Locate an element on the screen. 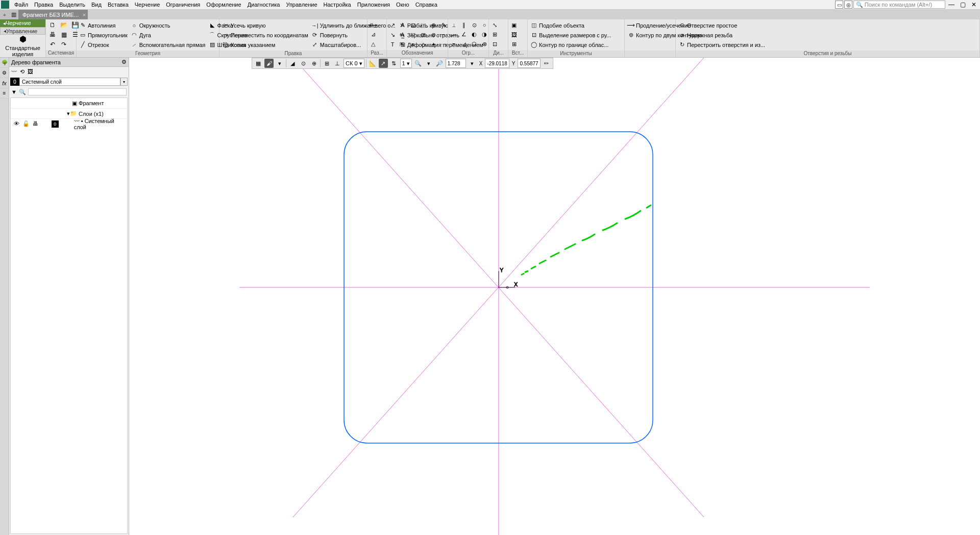 The height and width of the screenshot is (535, 980). annot-icon: ↗ is located at coordinates (393, 25).